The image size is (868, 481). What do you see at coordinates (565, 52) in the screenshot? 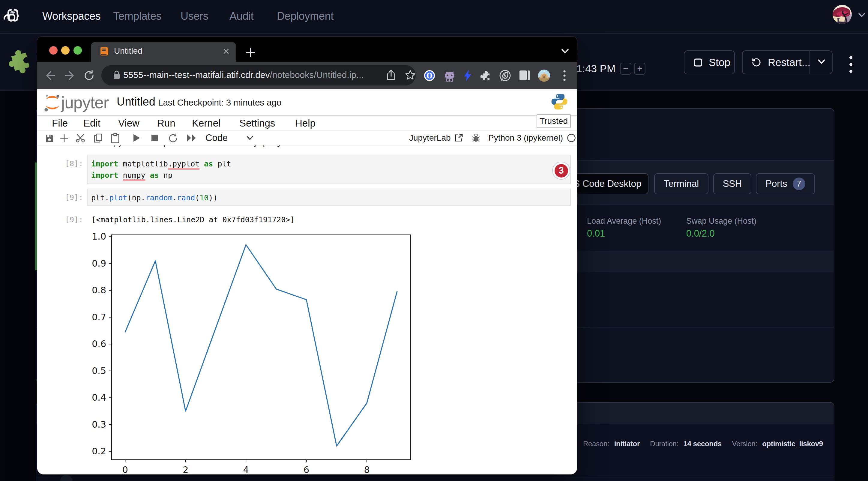
I see `tab-search-chevron-icon` at bounding box center [565, 52].